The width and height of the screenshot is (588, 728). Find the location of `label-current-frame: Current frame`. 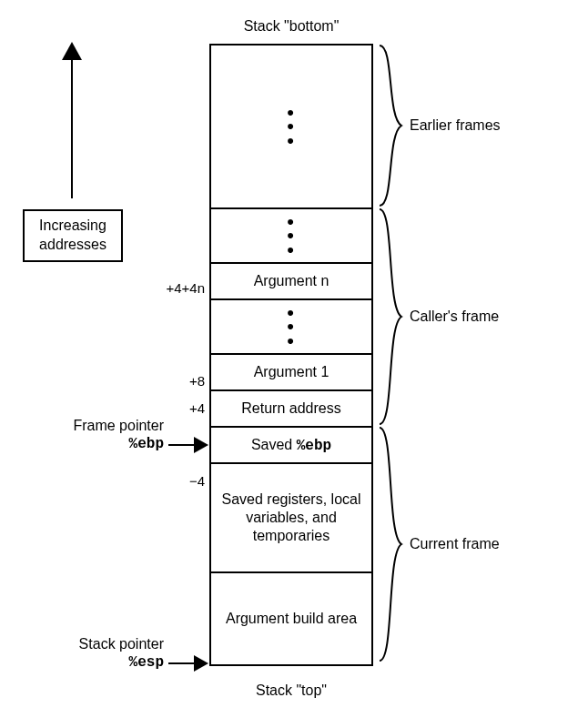

label-current-frame: Current frame is located at coordinates (487, 544).